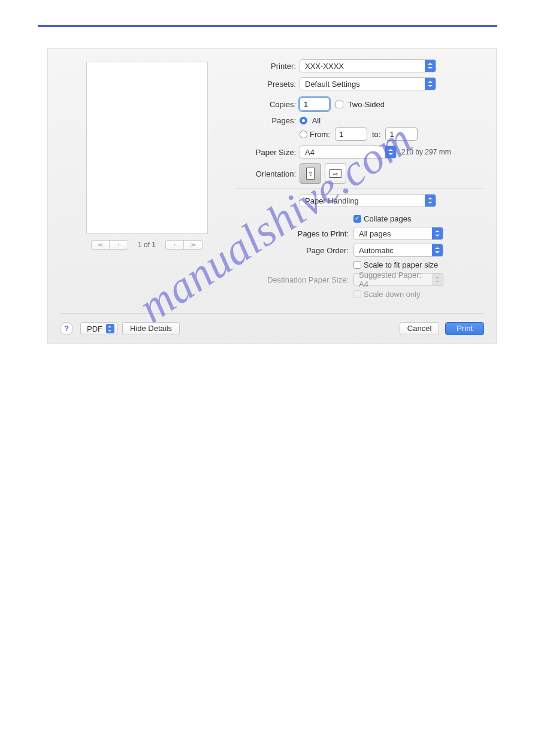 Image resolution: width=535 pixels, height=756 pixels. What do you see at coordinates (357, 265) in the screenshot?
I see `scale-fit-checkbox` at bounding box center [357, 265].